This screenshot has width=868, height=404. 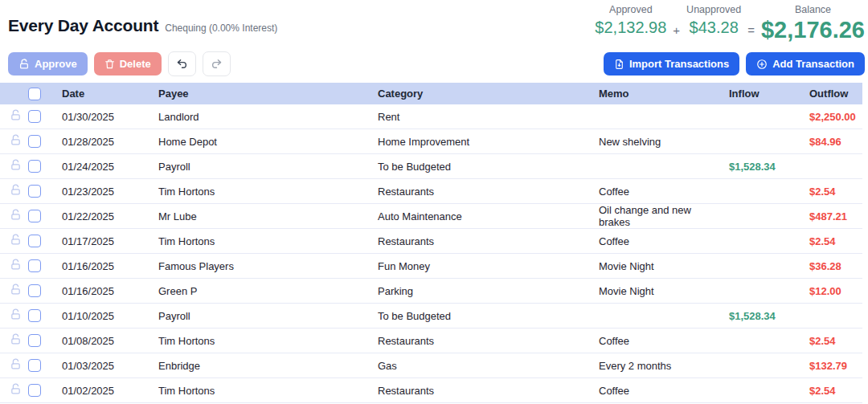 What do you see at coordinates (268, 291) in the screenshot?
I see `cell-payee: Green P` at bounding box center [268, 291].